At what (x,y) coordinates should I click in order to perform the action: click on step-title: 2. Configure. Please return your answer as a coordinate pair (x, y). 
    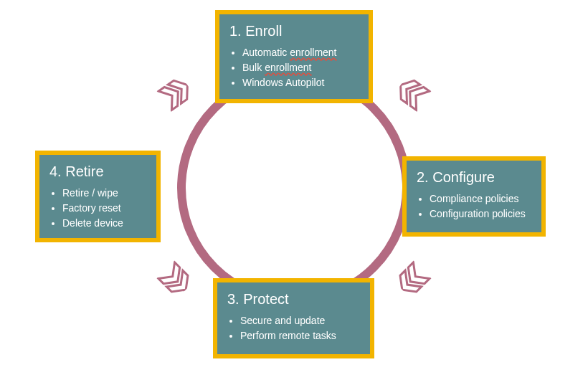
    Looking at the image, I should click on (474, 178).